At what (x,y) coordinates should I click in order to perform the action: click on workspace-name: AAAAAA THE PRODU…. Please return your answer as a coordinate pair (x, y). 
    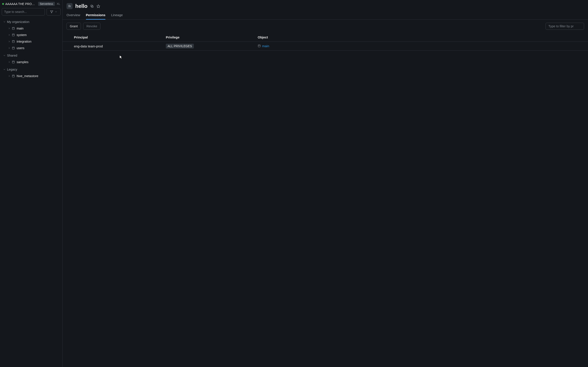
    Looking at the image, I should click on (21, 4).